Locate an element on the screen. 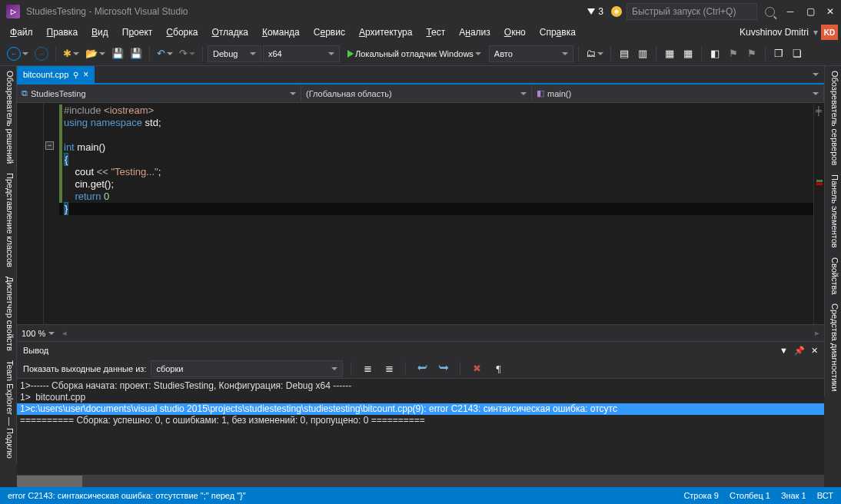 The width and height of the screenshot is (841, 504). side-server-explorer: Обозреватель серверов is located at coordinates (833, 118).